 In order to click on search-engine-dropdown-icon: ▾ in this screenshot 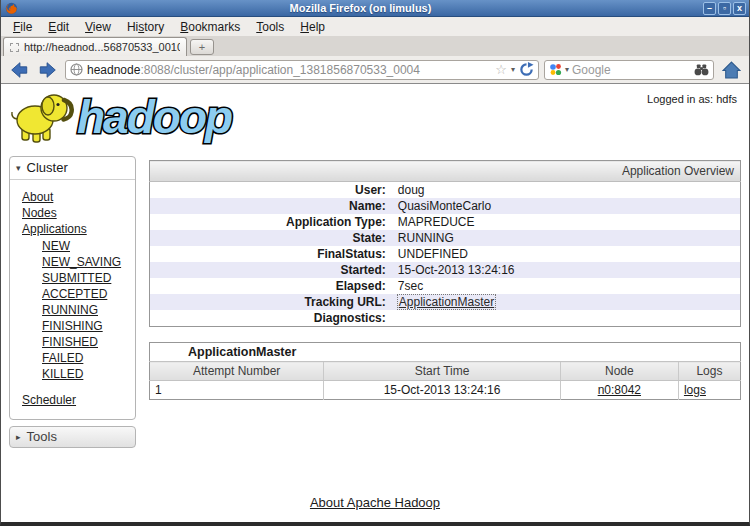, I will do `click(567, 70)`.